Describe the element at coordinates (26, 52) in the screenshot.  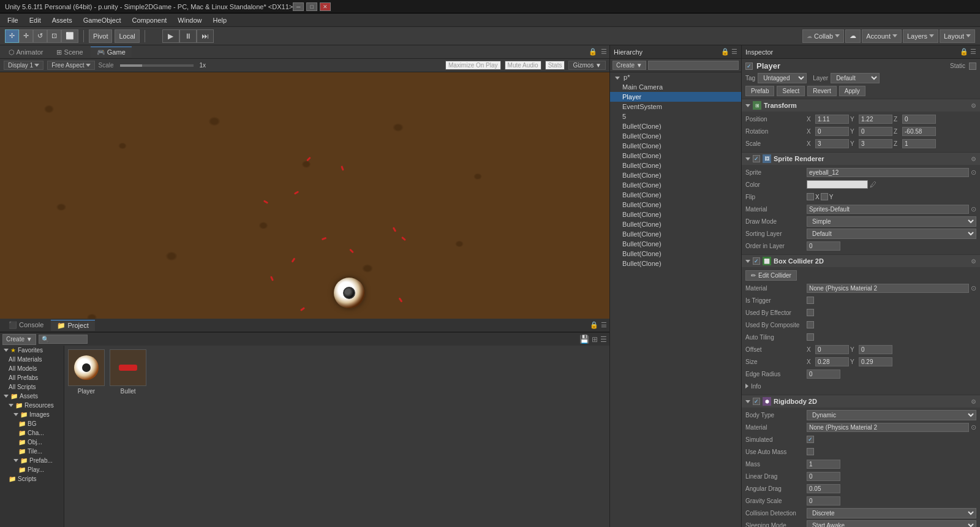
I see `tab-animator: ⬡ Animator` at that location.